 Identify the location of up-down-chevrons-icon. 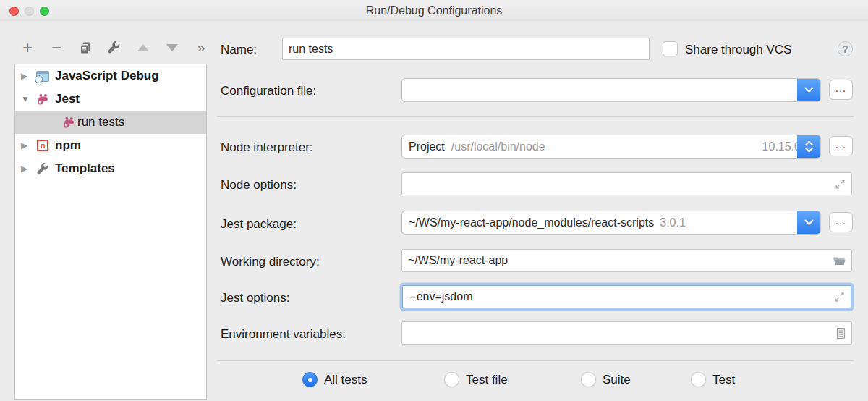
(809, 146).